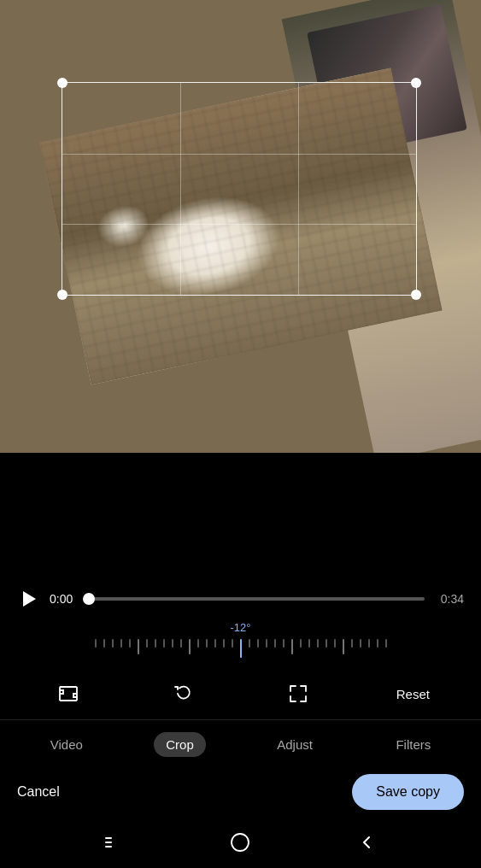 This screenshot has height=868, width=481. I want to click on rotation-section: -12°, so click(241, 642).